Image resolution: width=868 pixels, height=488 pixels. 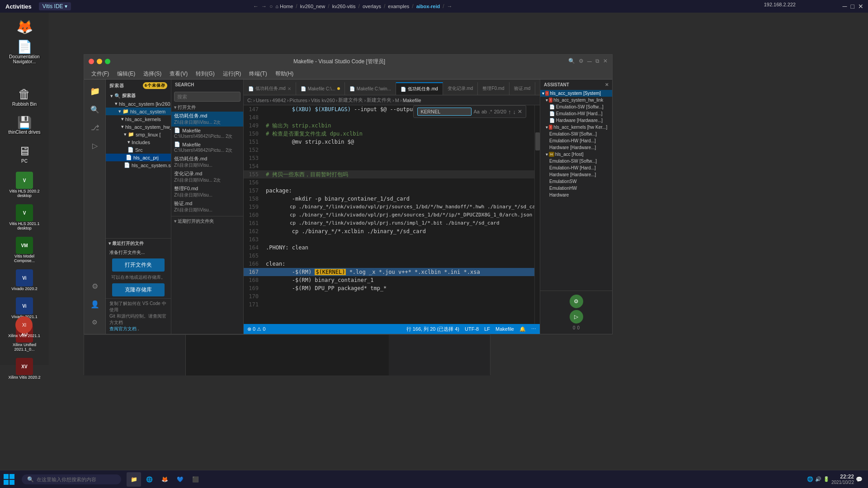 What do you see at coordinates (256, 6) in the screenshot?
I see `nav-left: ←` at bounding box center [256, 6].